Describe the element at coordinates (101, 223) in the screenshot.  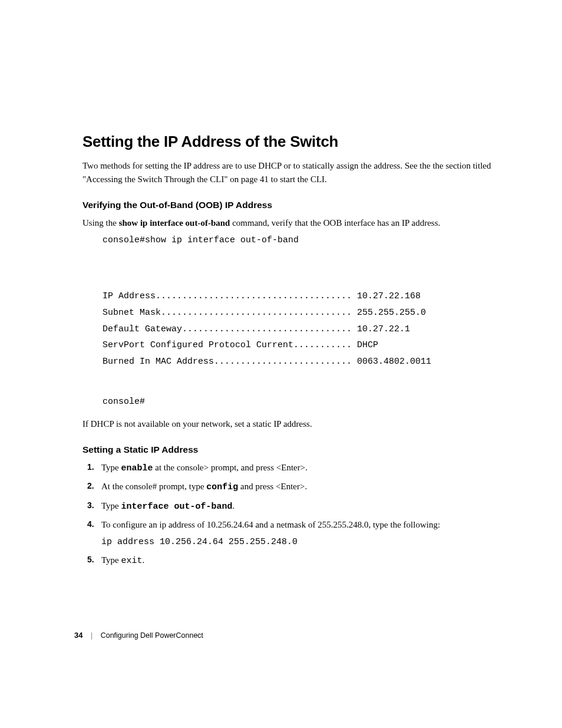
I see `lead-pre: Using the` at that location.